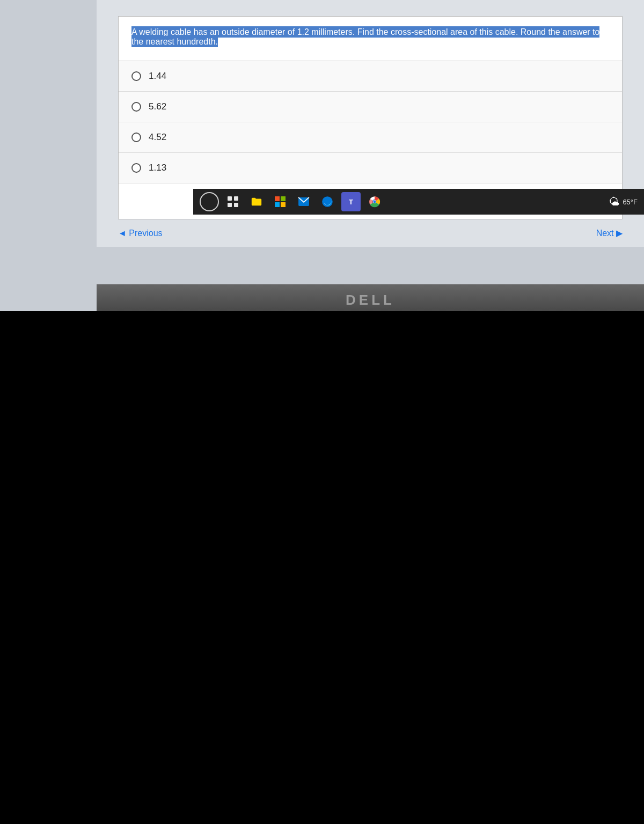  I want to click on windows-start-icon, so click(280, 202).